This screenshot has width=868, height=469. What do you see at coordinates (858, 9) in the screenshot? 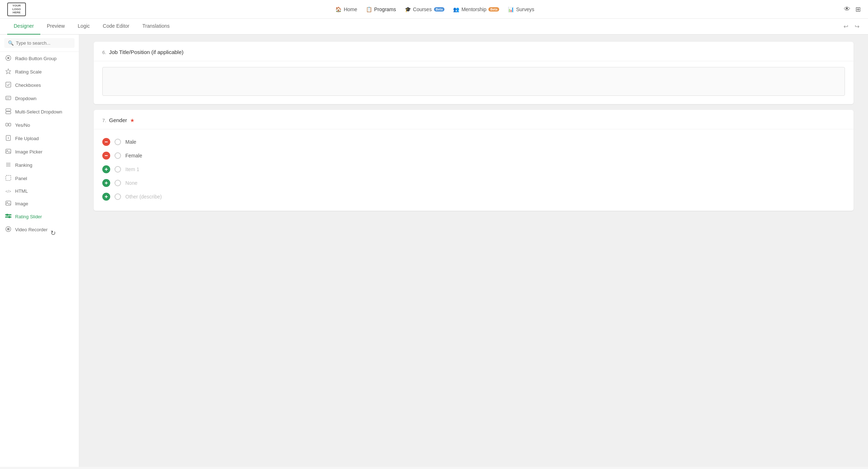
I see `grid-icon: ⊞` at bounding box center [858, 9].